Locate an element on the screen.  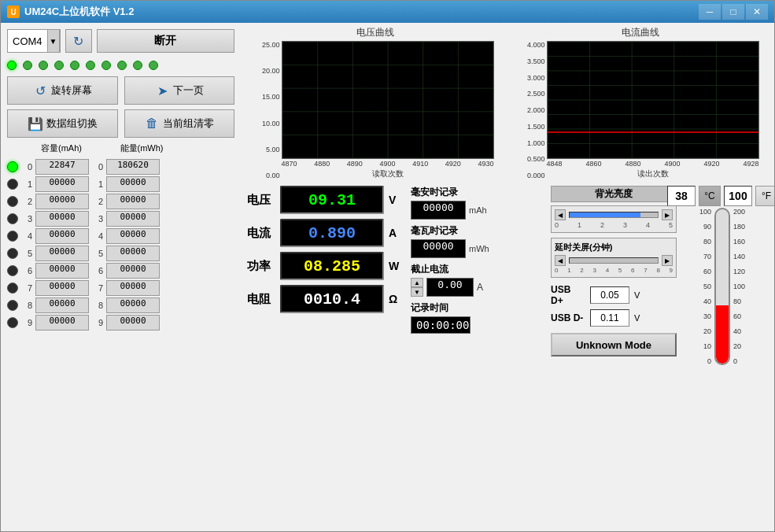
data-row-idx1-3: 3 is located at coordinates (27, 219).